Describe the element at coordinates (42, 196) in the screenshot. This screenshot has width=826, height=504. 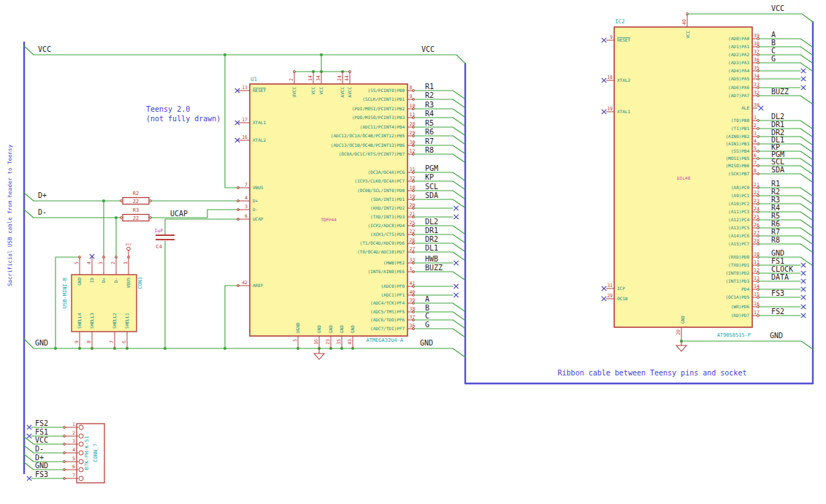
I see `net-label-dplus: D+` at that location.